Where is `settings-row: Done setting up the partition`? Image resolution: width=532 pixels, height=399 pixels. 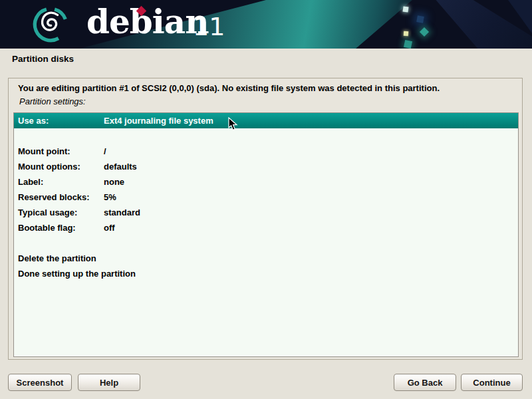
settings-row: Done setting up the partition is located at coordinates (266, 274).